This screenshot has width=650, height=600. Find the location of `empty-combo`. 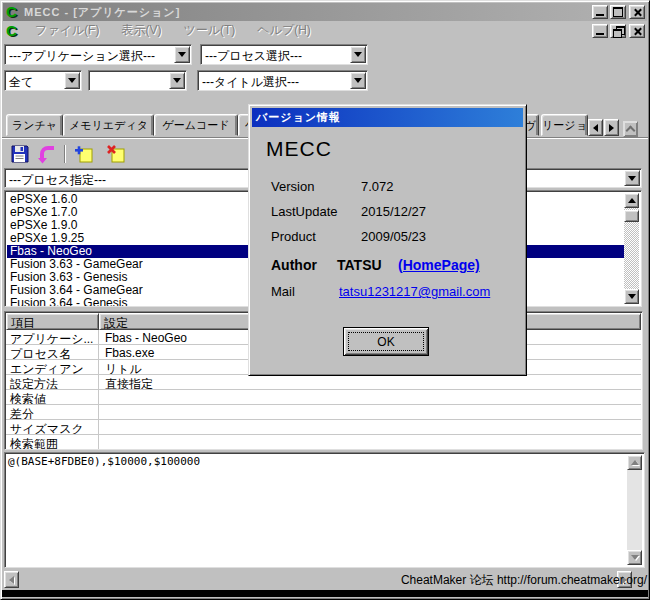

empty-combo is located at coordinates (138, 80).